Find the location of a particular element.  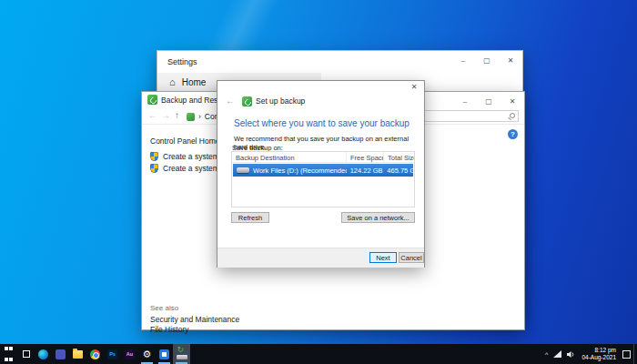

cancel-button: Cancel is located at coordinates (411, 258).